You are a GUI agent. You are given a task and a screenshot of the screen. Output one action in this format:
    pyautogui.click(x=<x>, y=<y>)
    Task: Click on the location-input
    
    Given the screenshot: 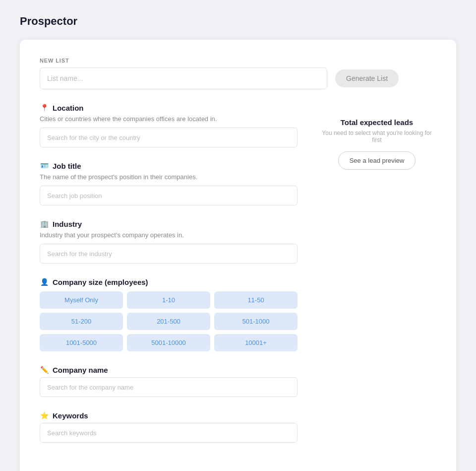 What is the action you would take?
    pyautogui.click(x=169, y=137)
    